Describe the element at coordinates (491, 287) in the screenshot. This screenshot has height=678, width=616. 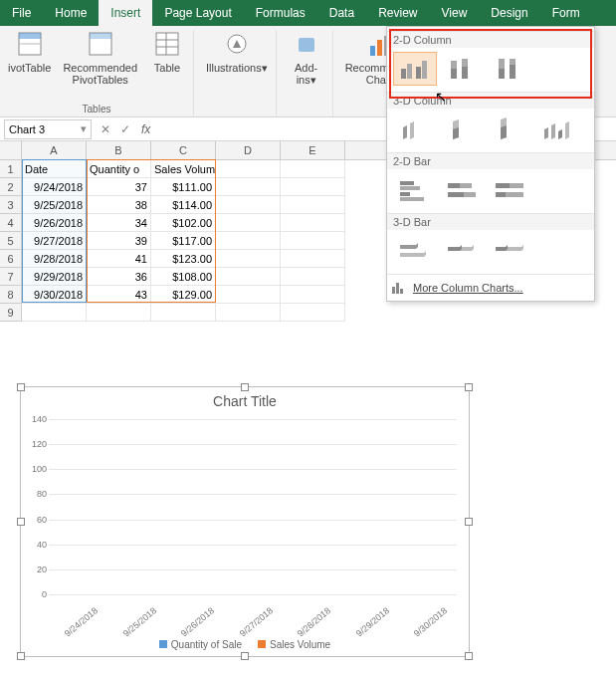
I see `more-column-charts: More Column Charts...` at that location.